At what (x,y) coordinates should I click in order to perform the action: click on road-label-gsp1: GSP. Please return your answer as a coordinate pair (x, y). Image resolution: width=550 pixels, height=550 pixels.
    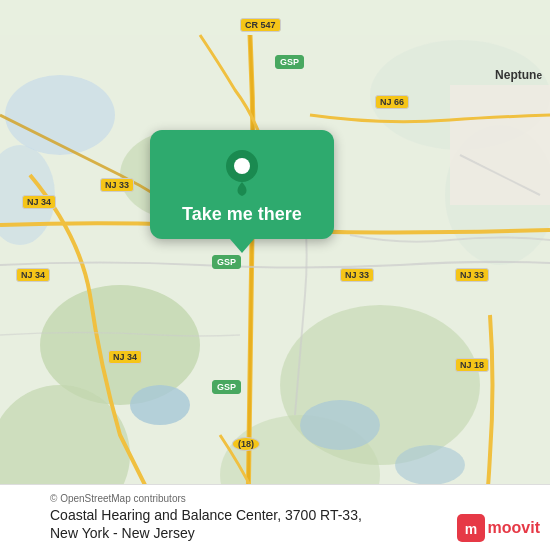
    Looking at the image, I should click on (290, 62).